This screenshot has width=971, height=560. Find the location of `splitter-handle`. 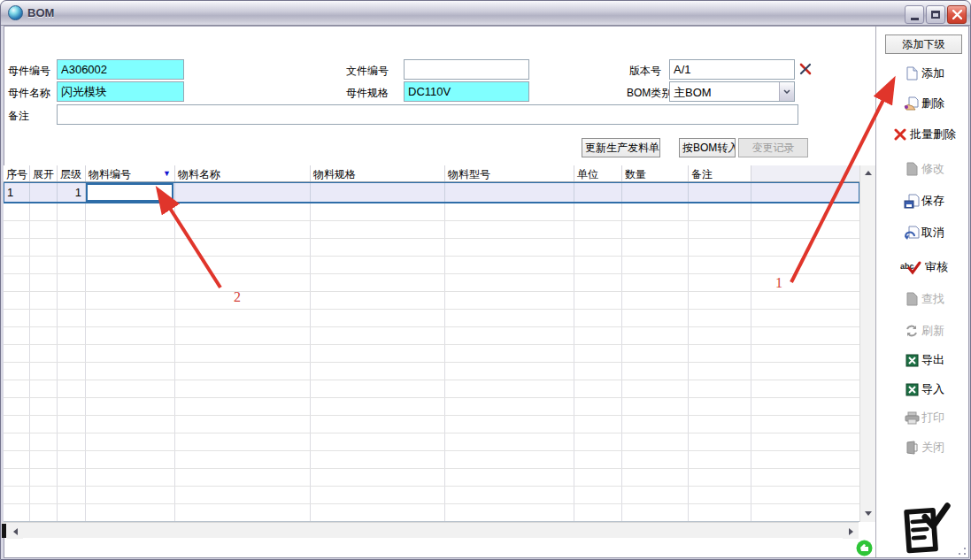

splitter-handle is located at coordinates (4, 531).